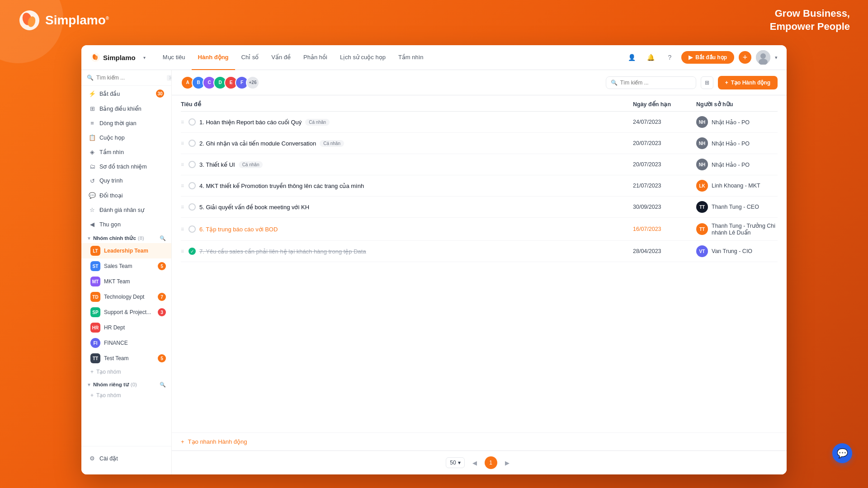 The image size is (868, 488). Describe the element at coordinates (737, 104) in the screenshot. I see `col-owner: Người sở hữu` at that location.